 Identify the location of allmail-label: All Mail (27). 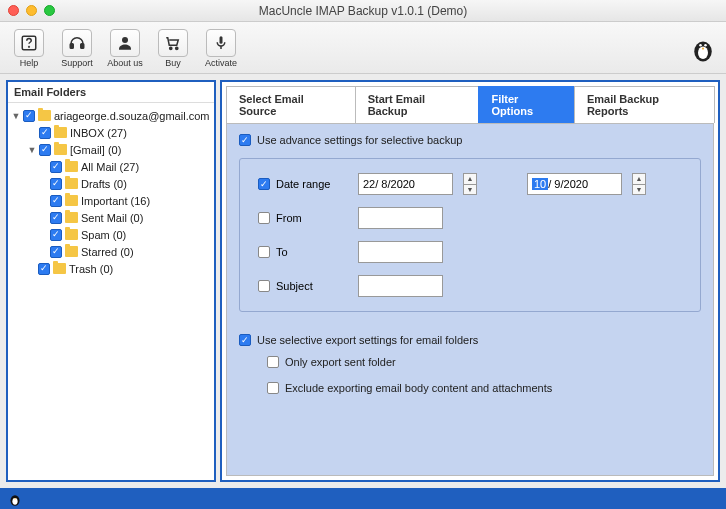
(110, 167).